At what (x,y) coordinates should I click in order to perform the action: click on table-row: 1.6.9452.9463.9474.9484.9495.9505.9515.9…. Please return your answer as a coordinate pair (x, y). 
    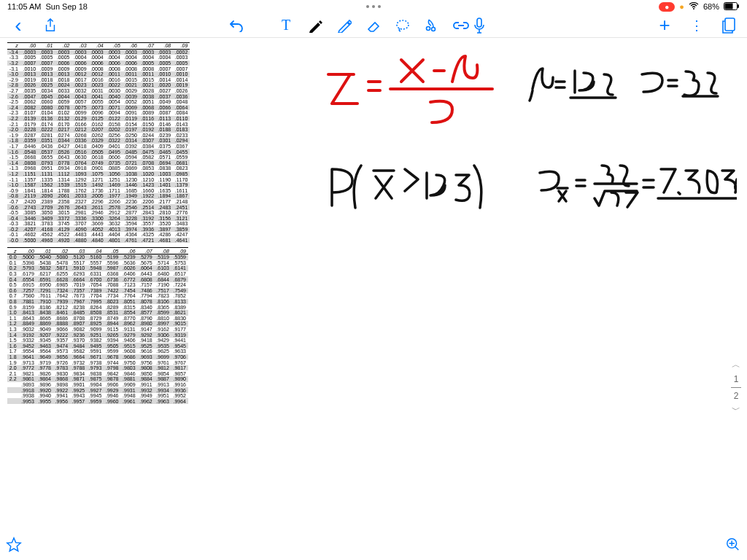
    Looking at the image, I should click on (98, 346).